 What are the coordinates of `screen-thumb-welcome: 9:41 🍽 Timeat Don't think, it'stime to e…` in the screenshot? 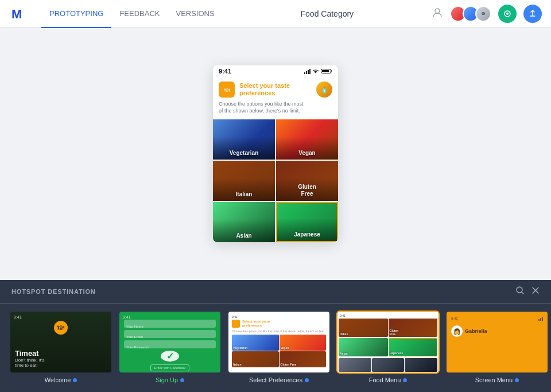 It's located at (61, 342).